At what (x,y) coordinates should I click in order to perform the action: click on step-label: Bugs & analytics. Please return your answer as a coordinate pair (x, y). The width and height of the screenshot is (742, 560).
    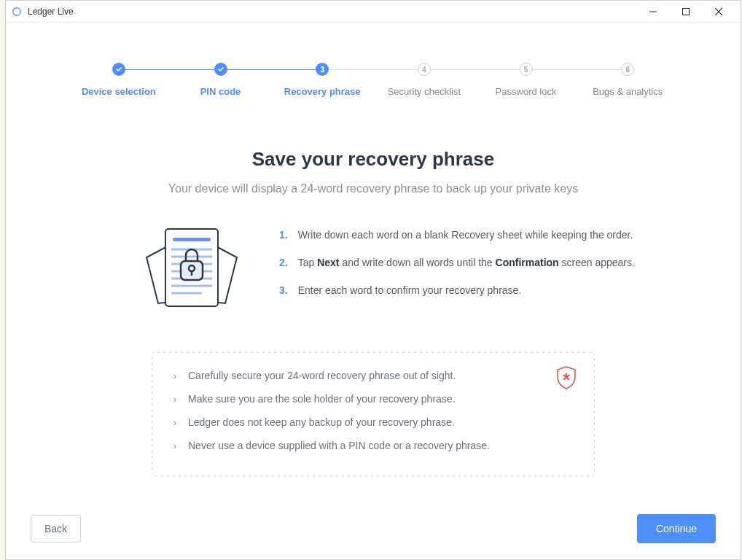
    Looking at the image, I should click on (628, 92).